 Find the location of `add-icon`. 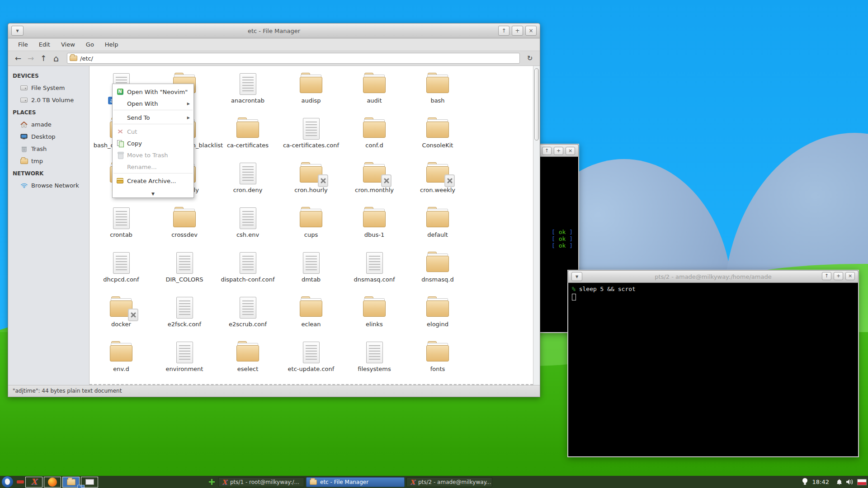

add-icon is located at coordinates (212, 482).